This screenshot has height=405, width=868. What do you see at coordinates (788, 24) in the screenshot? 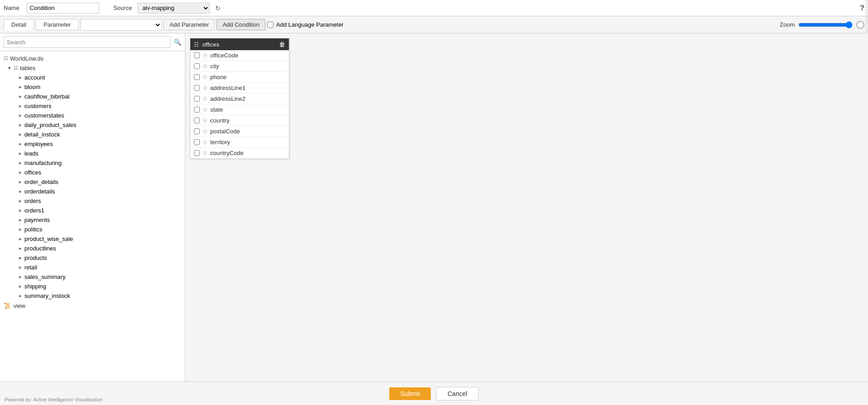
I see `zoom-label: Zoom` at bounding box center [788, 24].